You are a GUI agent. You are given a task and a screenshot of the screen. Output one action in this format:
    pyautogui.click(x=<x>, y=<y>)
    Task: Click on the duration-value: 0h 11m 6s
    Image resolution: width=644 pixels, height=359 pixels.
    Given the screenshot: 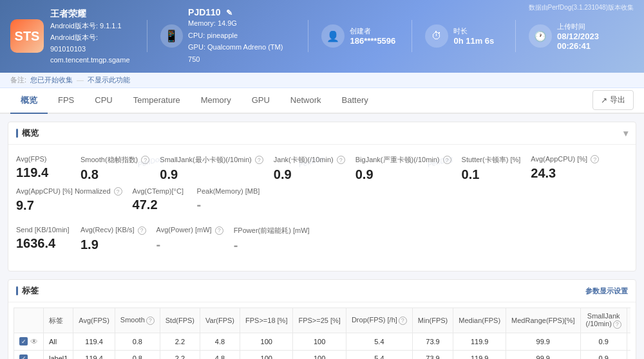 What is the action you would take?
    pyautogui.click(x=474, y=41)
    